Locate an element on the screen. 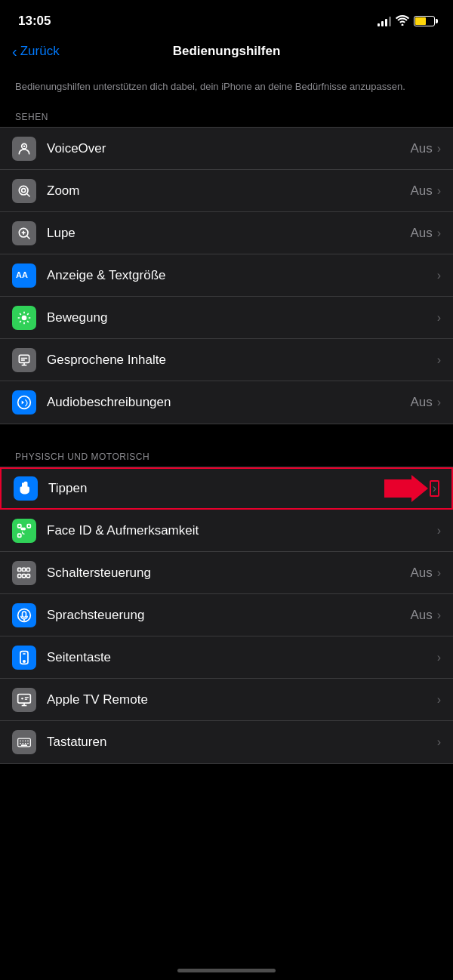 This screenshot has width=453, height=980. anzeige-chevron-icon: › is located at coordinates (439, 276).